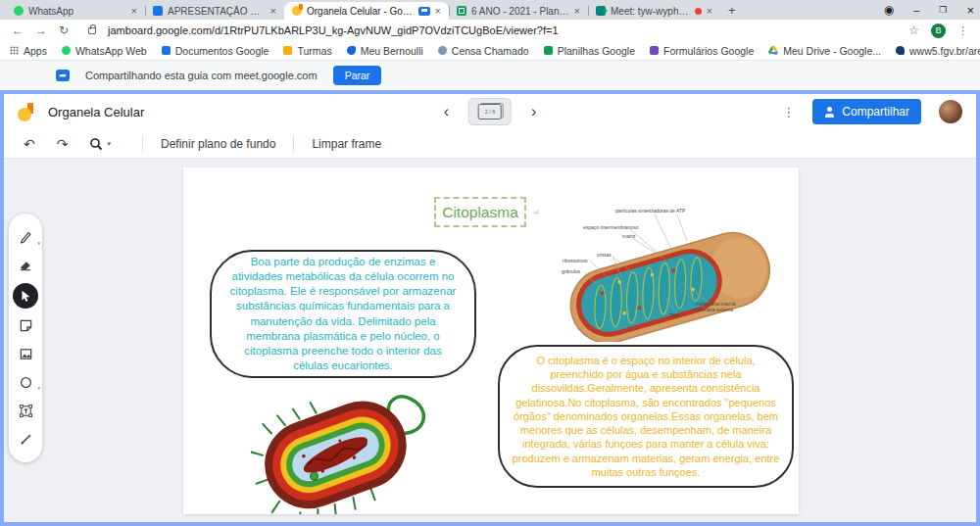 This screenshot has width=980, height=526. What do you see at coordinates (100, 144) in the screenshot?
I see `zoom-control: ▾` at bounding box center [100, 144].